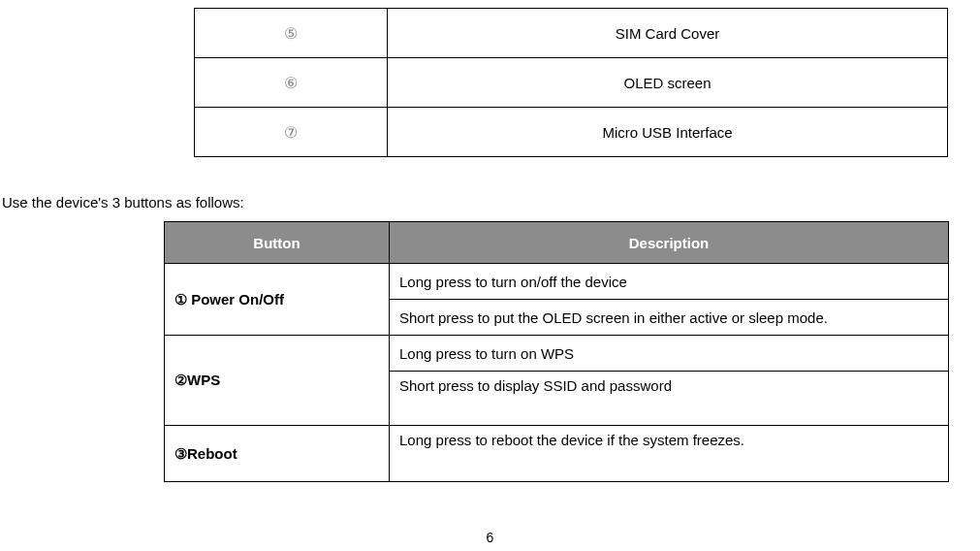  I want to click on part-number: ⑤, so click(291, 33).